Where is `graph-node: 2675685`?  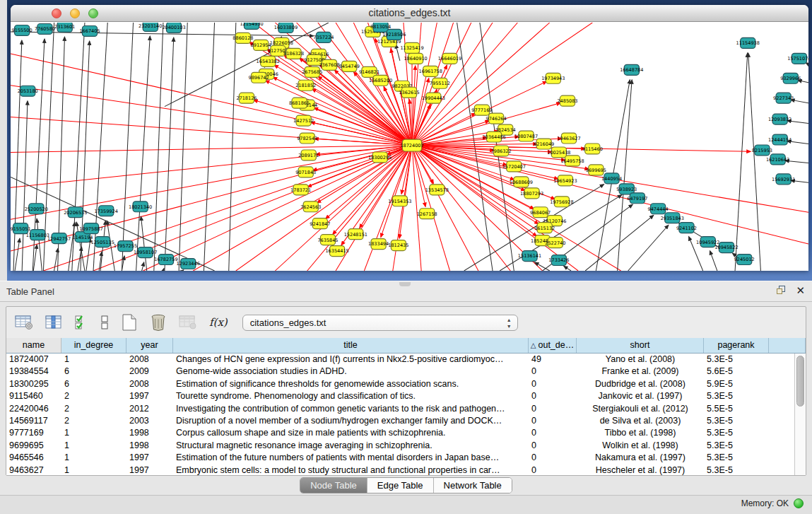
graph-node: 2675685 is located at coordinates (312, 72).